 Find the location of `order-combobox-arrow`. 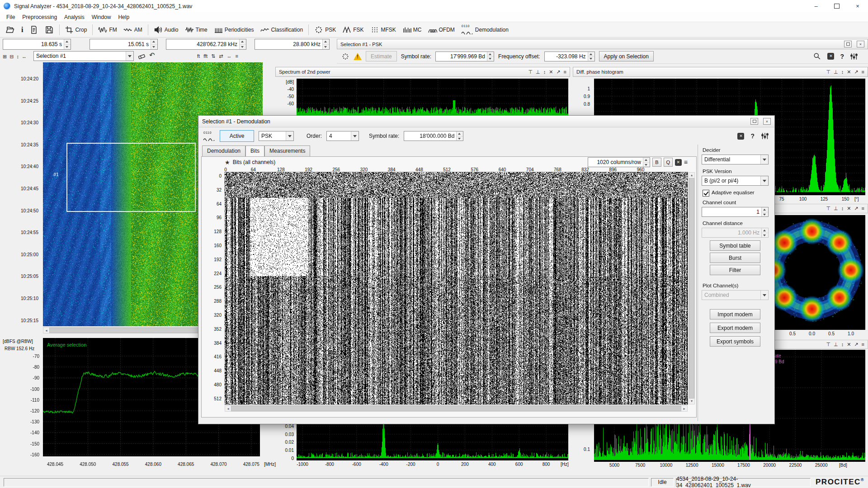

order-combobox-arrow is located at coordinates (354, 136).